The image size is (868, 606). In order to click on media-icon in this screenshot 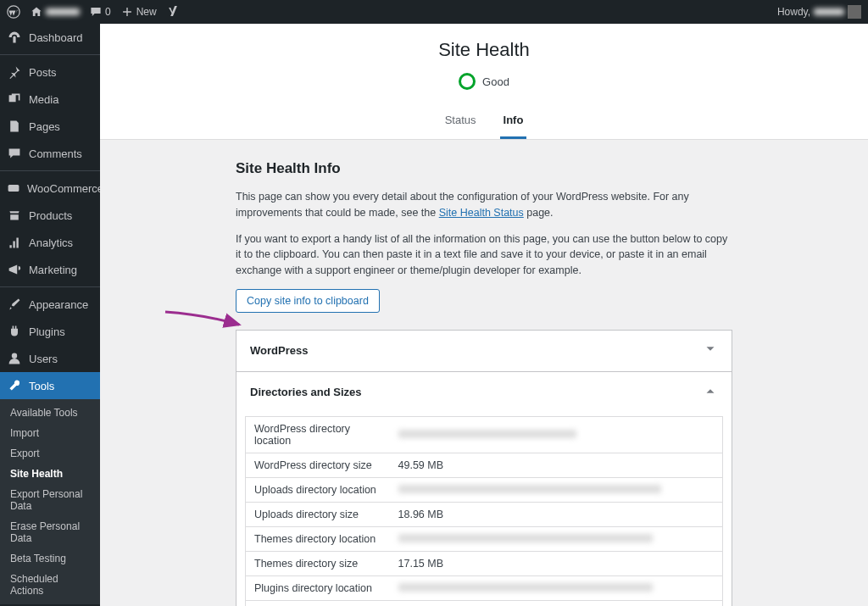, I will do `click(14, 99)`.